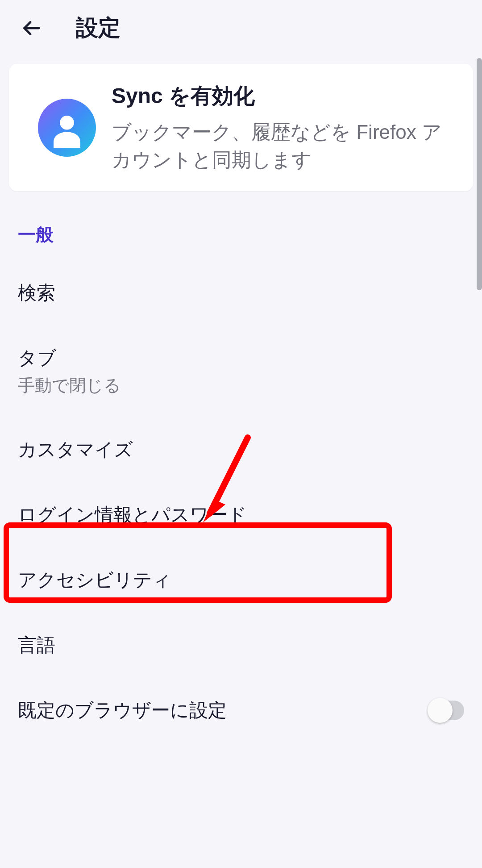 This screenshot has height=868, width=482. Describe the element at coordinates (31, 28) in the screenshot. I see `back-button` at that location.